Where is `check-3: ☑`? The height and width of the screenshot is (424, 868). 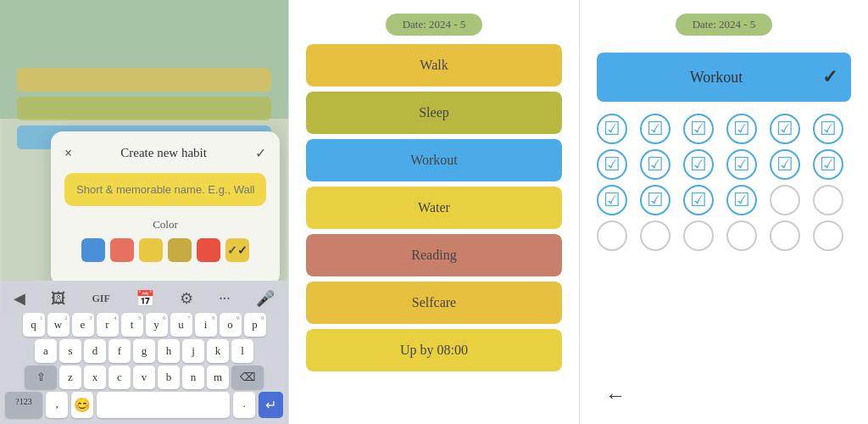
check-3: ☑ is located at coordinates (698, 129).